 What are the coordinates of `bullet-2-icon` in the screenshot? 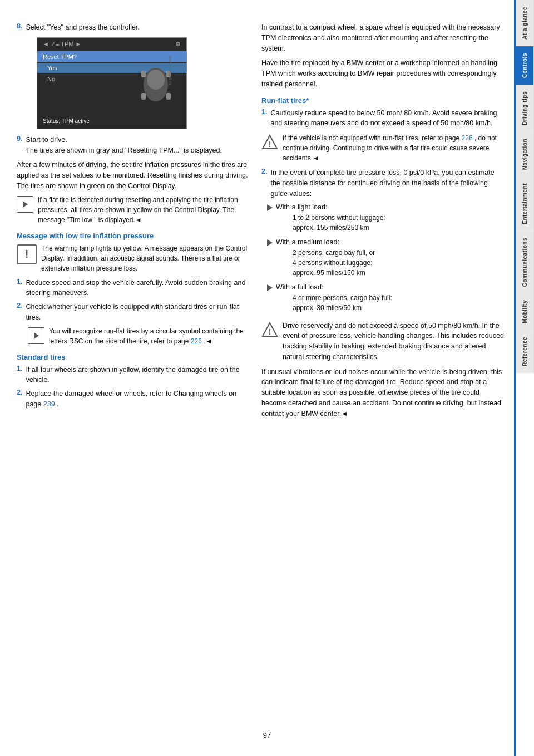 It's located at (270, 243).